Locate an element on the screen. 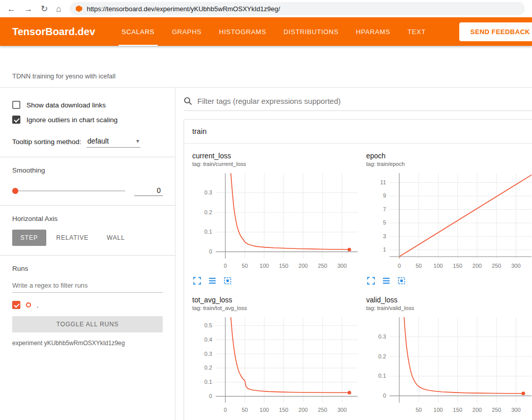 The width and height of the screenshot is (532, 420). axis-step-button: STEP is located at coordinates (29, 238).